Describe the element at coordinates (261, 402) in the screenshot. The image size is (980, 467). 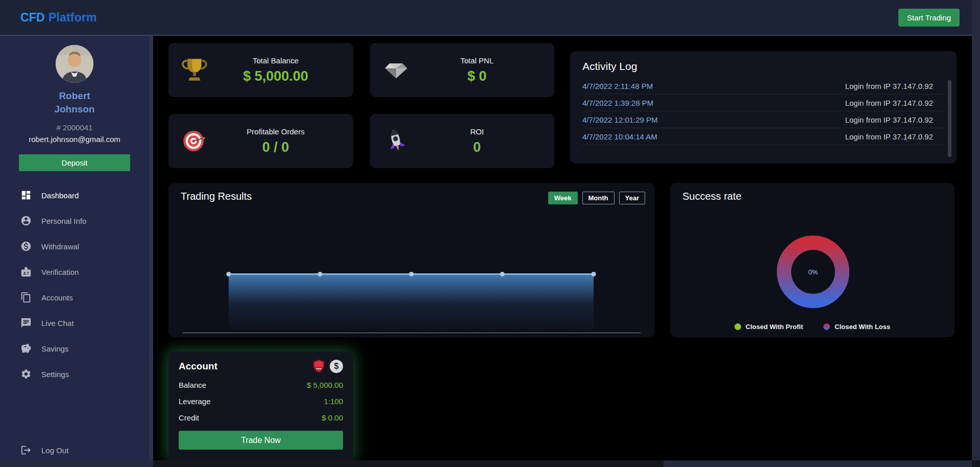
I see `account-row-leverage: Leverage 1:100` at that location.